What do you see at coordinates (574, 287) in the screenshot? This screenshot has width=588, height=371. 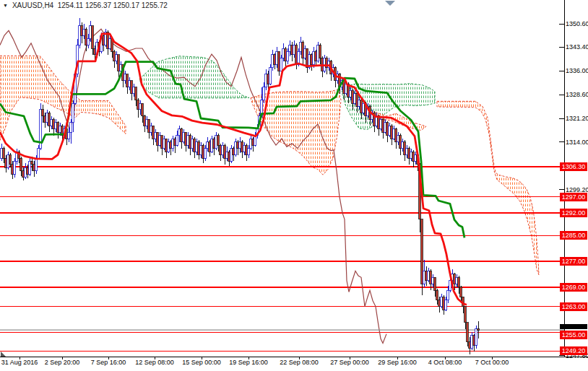 I see `price-level-label-1269.00: 1269.00` at bounding box center [574, 287].